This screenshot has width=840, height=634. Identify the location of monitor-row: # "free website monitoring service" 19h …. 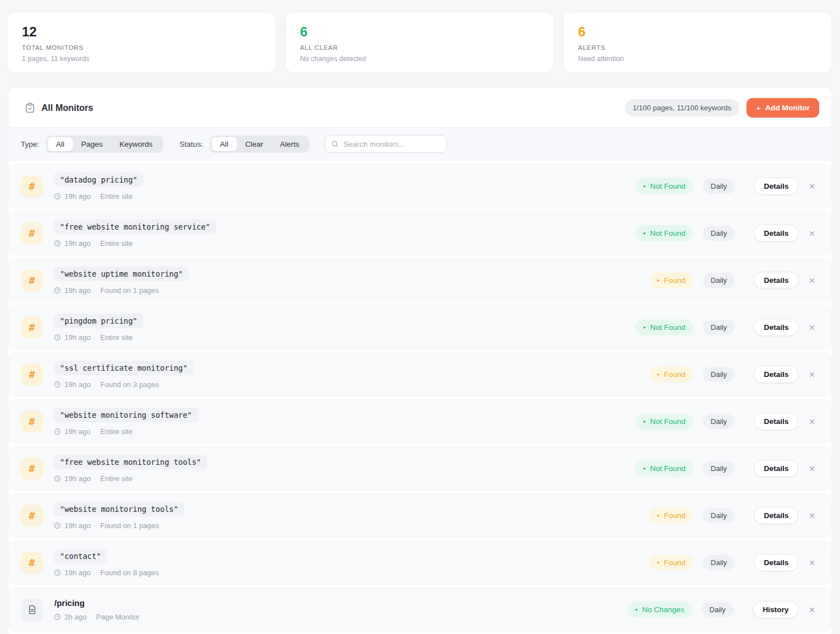
(420, 233).